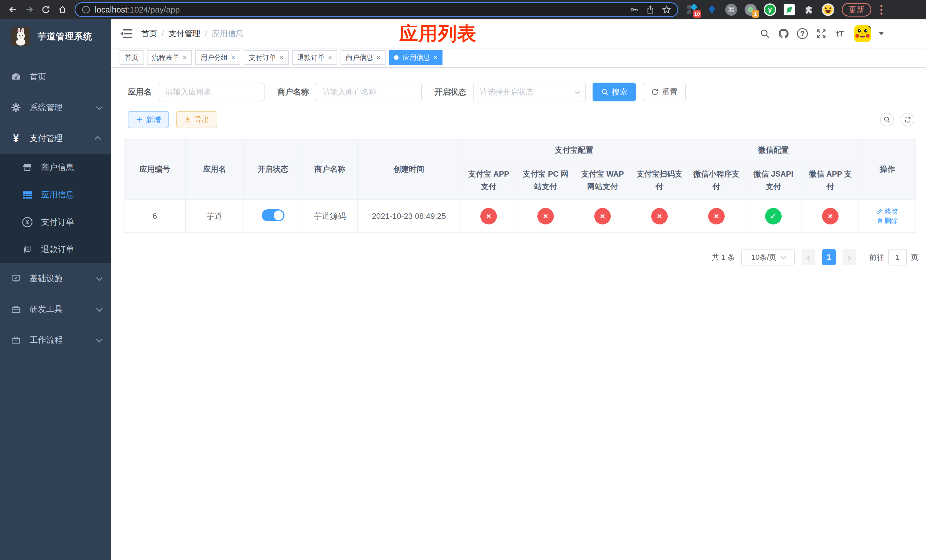 Image resolution: width=926 pixels, height=560 pixels. What do you see at coordinates (660, 180) in the screenshot?
I see `column-header-alipay-qr: 支付宝扫码支付` at bounding box center [660, 180].